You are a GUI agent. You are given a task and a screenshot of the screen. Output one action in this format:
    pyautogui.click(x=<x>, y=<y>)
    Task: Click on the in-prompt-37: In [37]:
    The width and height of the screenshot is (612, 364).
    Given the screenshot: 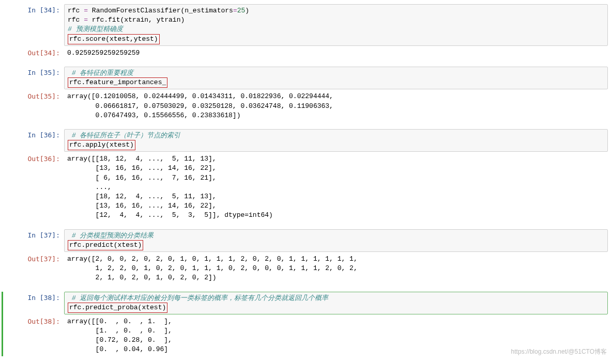 What is the action you would take?
    pyautogui.click(x=34, y=234)
    